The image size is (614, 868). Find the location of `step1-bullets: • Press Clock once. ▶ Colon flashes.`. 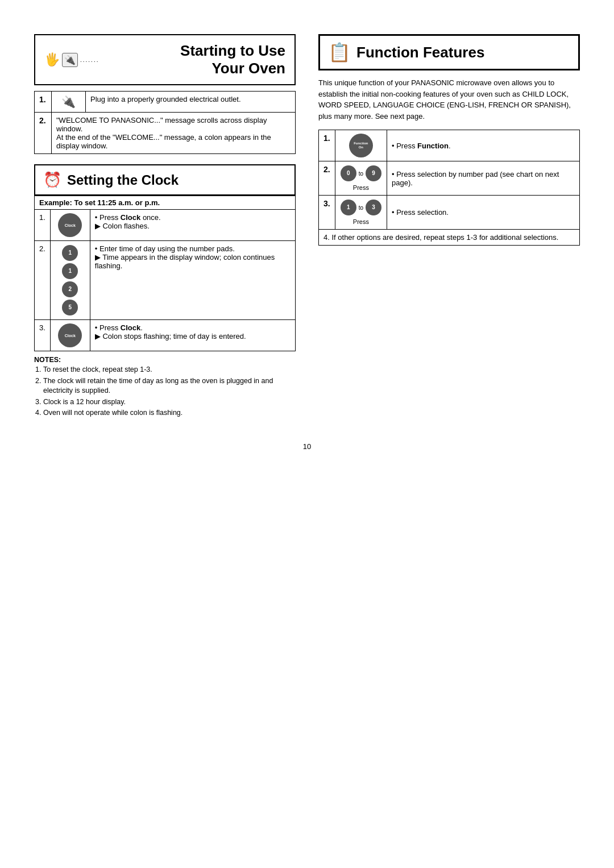

step1-bullets: • Press Clock once. ▶ Colon flashes. is located at coordinates (192, 225).